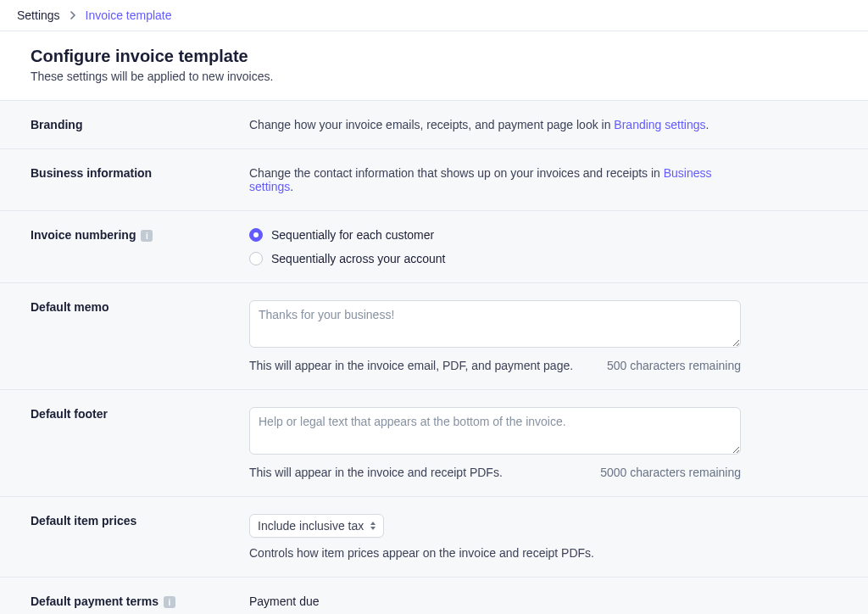 The height and width of the screenshot is (614, 868). What do you see at coordinates (434, 66) in the screenshot?
I see `page-header: Configure invoice template These setting…` at bounding box center [434, 66].